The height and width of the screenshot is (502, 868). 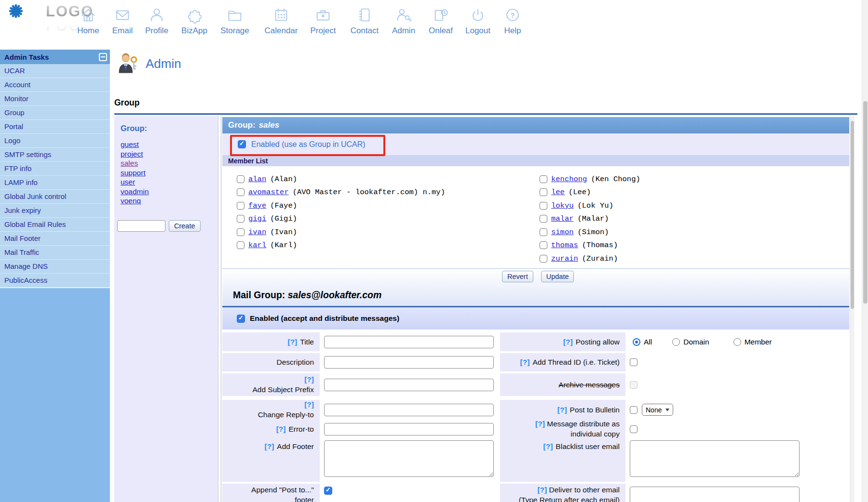 I want to click on group-link-support: support, so click(x=133, y=173).